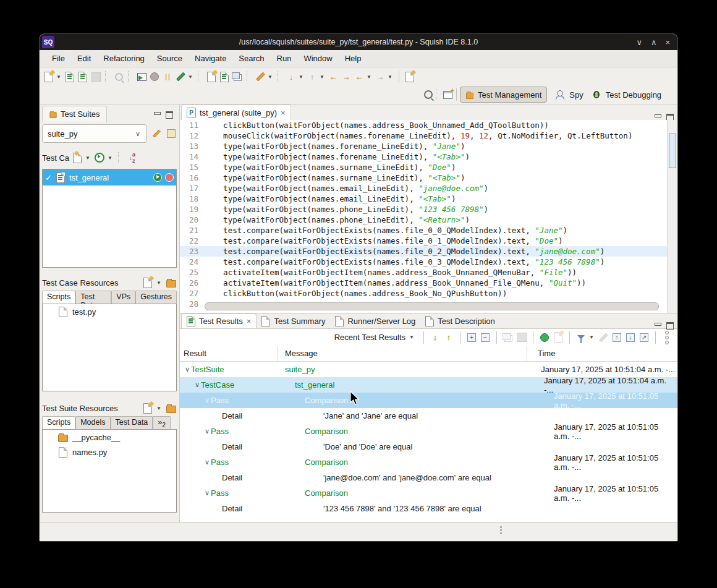  I want to click on screenshot-icon, so click(508, 338).